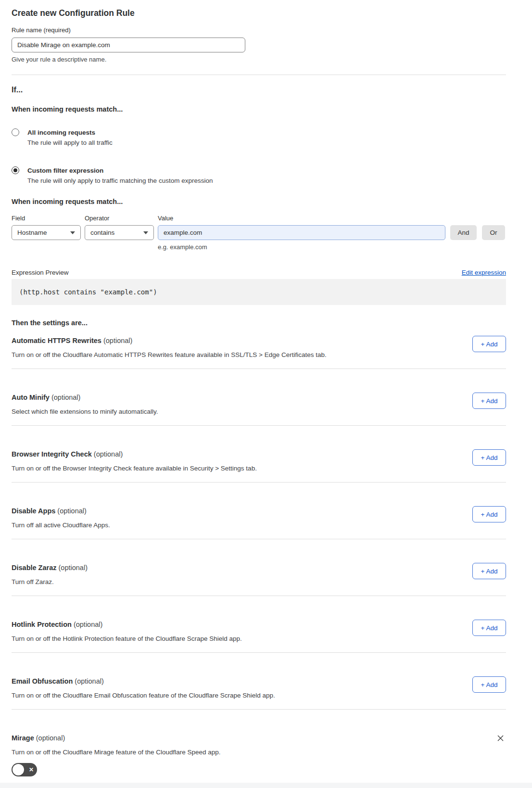 The height and width of the screenshot is (788, 532). I want to click on filter-builder-row: Field Hostname Operator contains Value e…, so click(259, 233).